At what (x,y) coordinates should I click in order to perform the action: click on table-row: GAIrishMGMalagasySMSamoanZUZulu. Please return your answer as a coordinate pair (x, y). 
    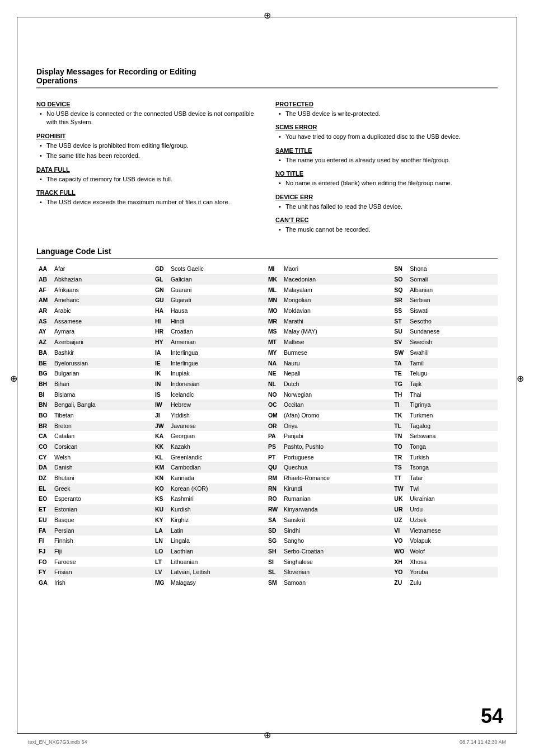
    Looking at the image, I should click on (267, 583).